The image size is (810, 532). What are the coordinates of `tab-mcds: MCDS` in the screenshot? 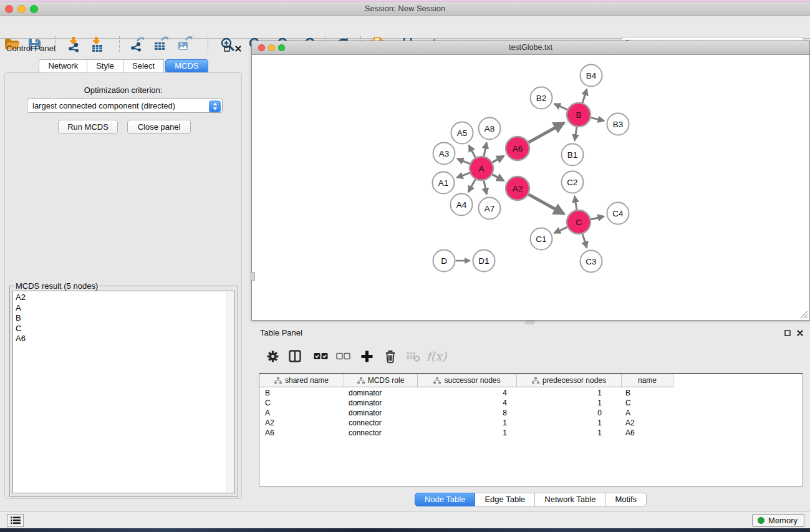 It's located at (186, 66).